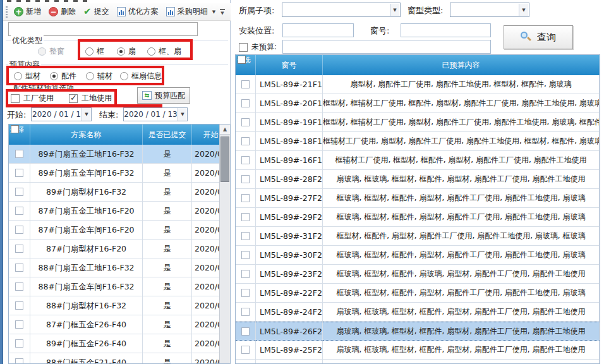 Image resolution: width=604 pixels, height=364 pixels. What do you see at coordinates (418, 274) in the screenshot?
I see `table-row: LM5L-89#-23F21 框玻璃, 框型材, 框配件, 扇玻璃, 扇型材, …` at bounding box center [418, 274].